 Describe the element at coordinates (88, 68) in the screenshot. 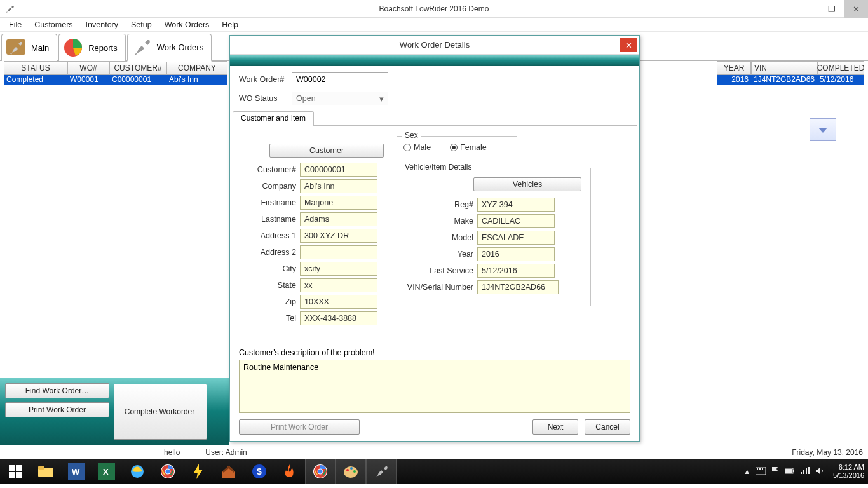

I see `col-wo: WO#` at that location.